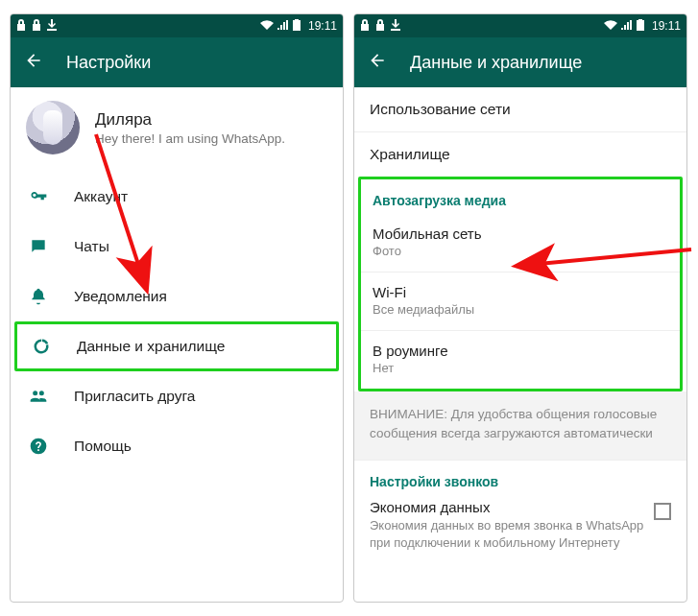 This screenshot has width=698, height=616. I want to click on settings-item-account: Аккаунт, so click(177, 197).